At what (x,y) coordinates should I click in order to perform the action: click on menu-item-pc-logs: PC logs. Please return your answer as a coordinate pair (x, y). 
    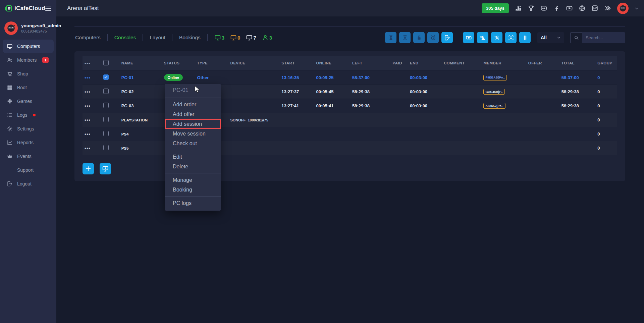
    Looking at the image, I should click on (193, 203).